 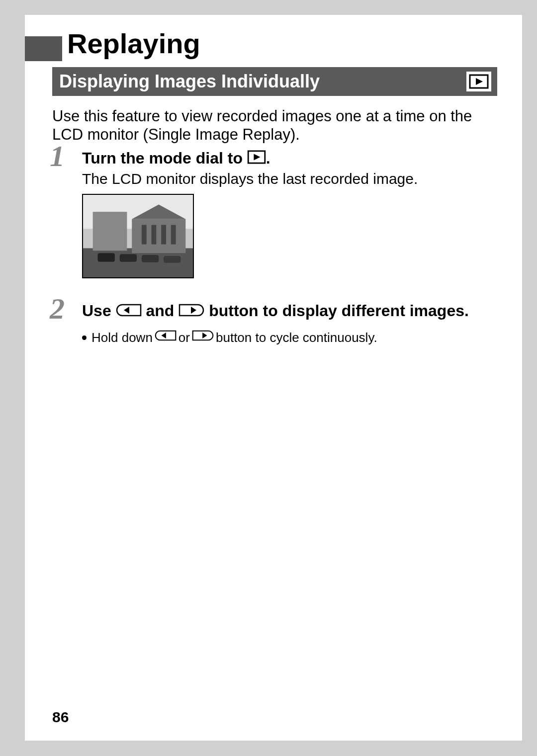 What do you see at coordinates (289, 179) in the screenshot?
I see `step-1-desc: The LCD monitor displays the last record…` at bounding box center [289, 179].